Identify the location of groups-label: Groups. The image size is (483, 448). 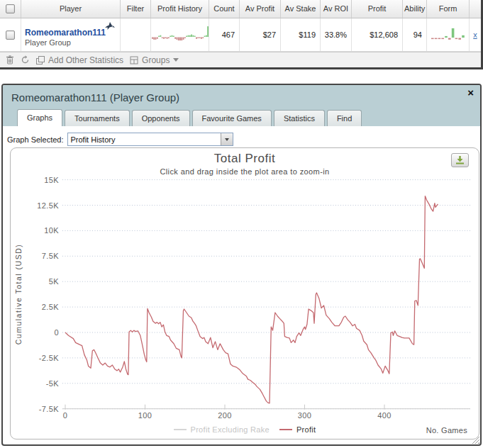
(156, 60).